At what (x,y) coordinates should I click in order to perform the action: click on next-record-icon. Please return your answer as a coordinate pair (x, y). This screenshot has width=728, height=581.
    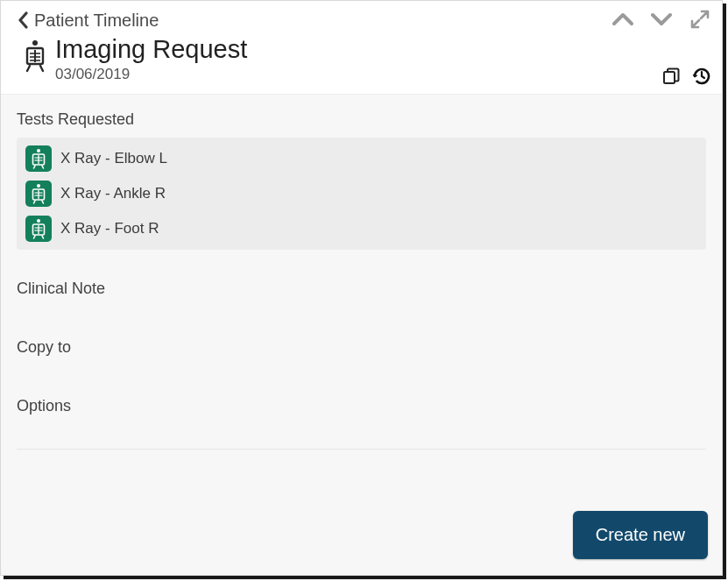
    Looking at the image, I should click on (661, 19).